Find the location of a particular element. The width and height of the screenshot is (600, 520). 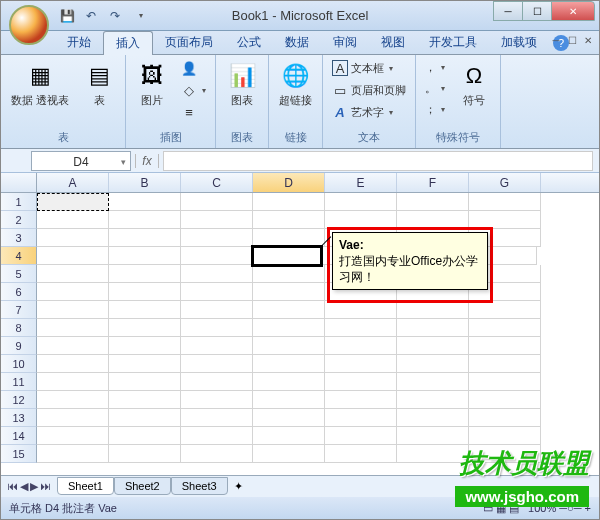

save-icon: 💾 is located at coordinates (67, 16).